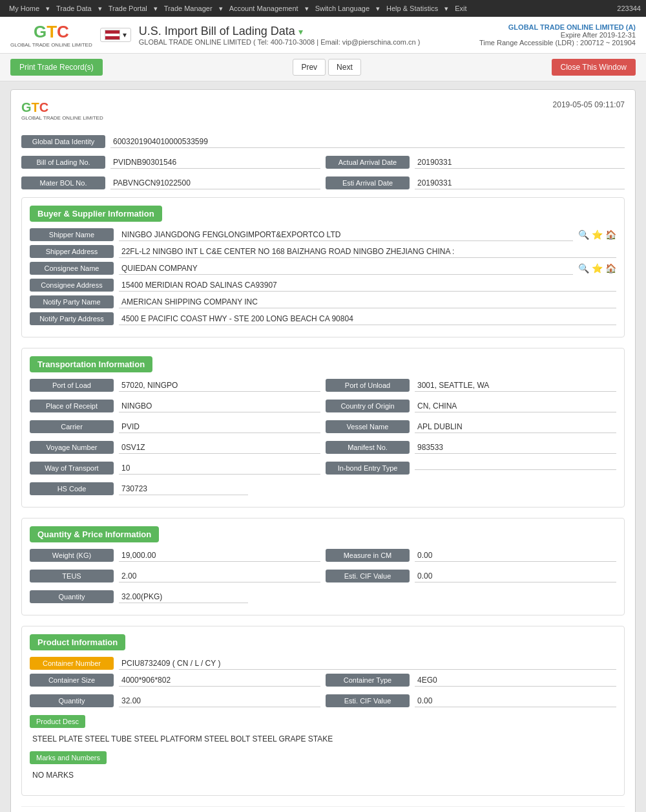 The height and width of the screenshot is (812, 646). What do you see at coordinates (74, 8) in the screenshot?
I see `nav-trade-data: Trade Data` at bounding box center [74, 8].